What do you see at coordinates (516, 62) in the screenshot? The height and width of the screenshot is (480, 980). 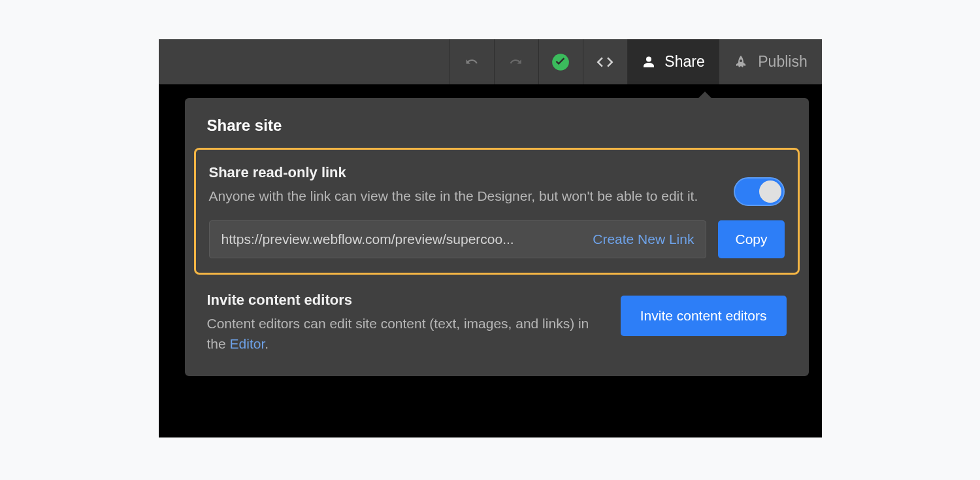 I see `redo-icon` at bounding box center [516, 62].